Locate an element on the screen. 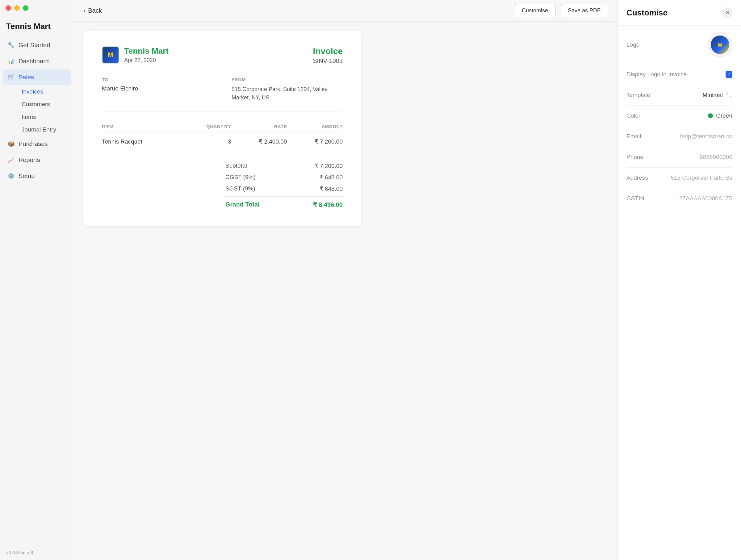  panel-row-address: Address 515 Corporate Park, Su is located at coordinates (679, 178).